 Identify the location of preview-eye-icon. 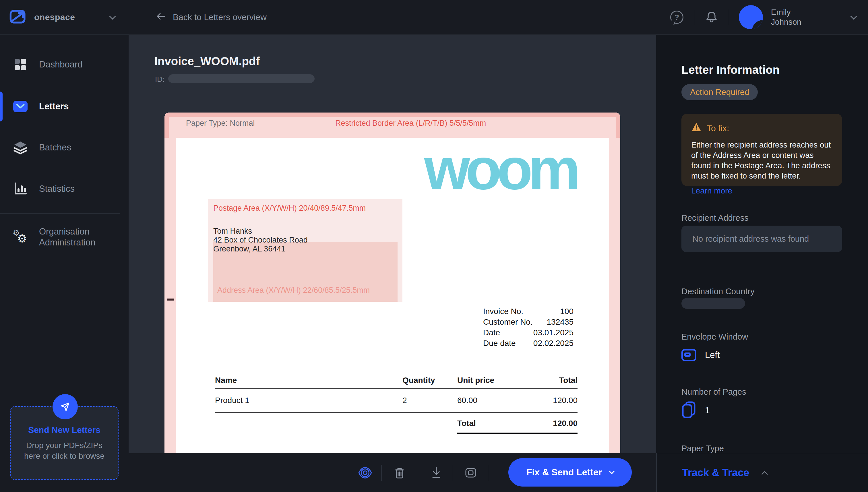
(365, 473).